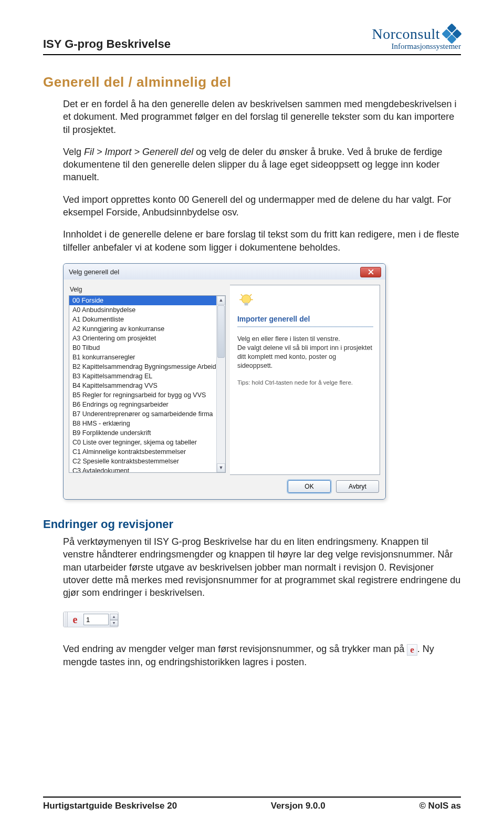 This screenshot has height=827, width=504. Describe the element at coordinates (371, 272) in the screenshot. I see `close-icon` at that location.